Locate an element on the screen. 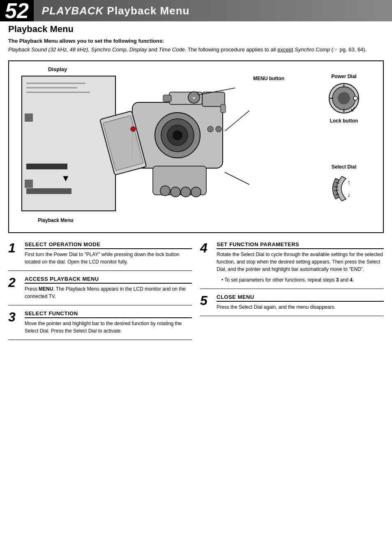 This screenshot has height=557, width=392. intro-underline: except is located at coordinates (285, 49).